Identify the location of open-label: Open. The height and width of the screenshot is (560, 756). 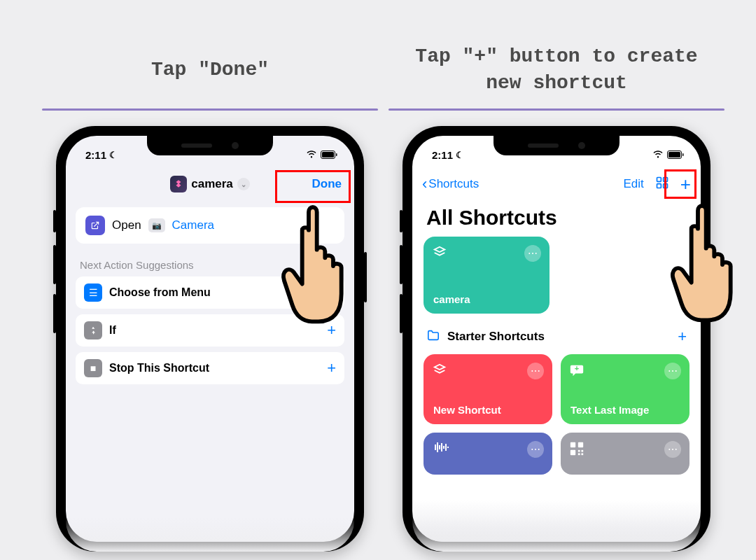
(127, 225).